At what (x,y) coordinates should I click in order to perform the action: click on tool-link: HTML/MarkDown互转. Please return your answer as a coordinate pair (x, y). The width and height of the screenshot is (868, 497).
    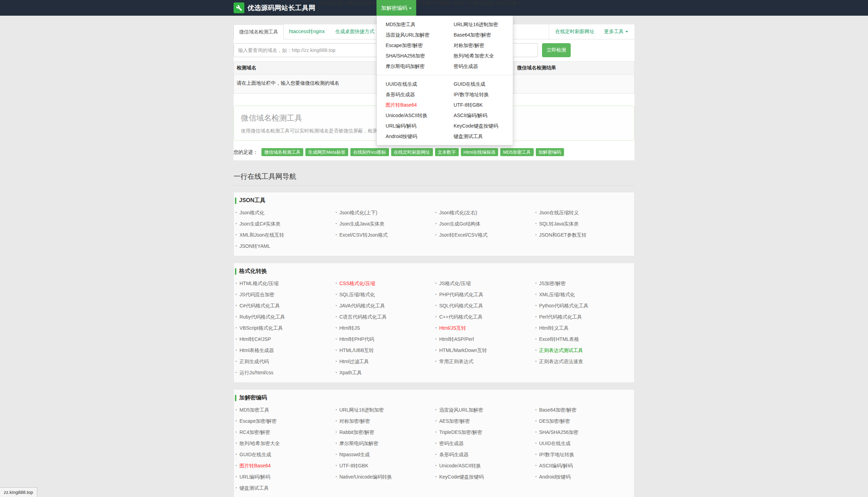
    Looking at the image, I should click on (463, 350).